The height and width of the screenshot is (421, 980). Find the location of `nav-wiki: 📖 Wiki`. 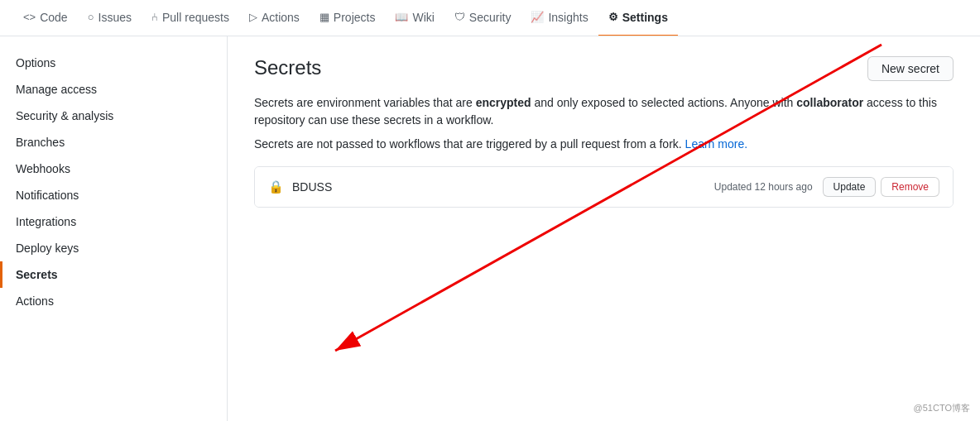

nav-wiki: 📖 Wiki is located at coordinates (414, 18).